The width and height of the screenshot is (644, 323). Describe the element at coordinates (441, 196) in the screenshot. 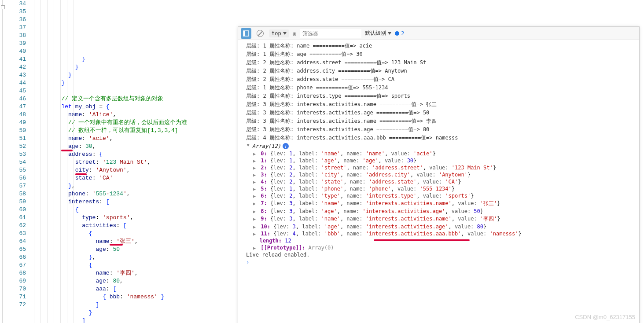

I see `array-item: ▶ 6: {lev: 2, label: 'type', name: 'inte…` at that location.